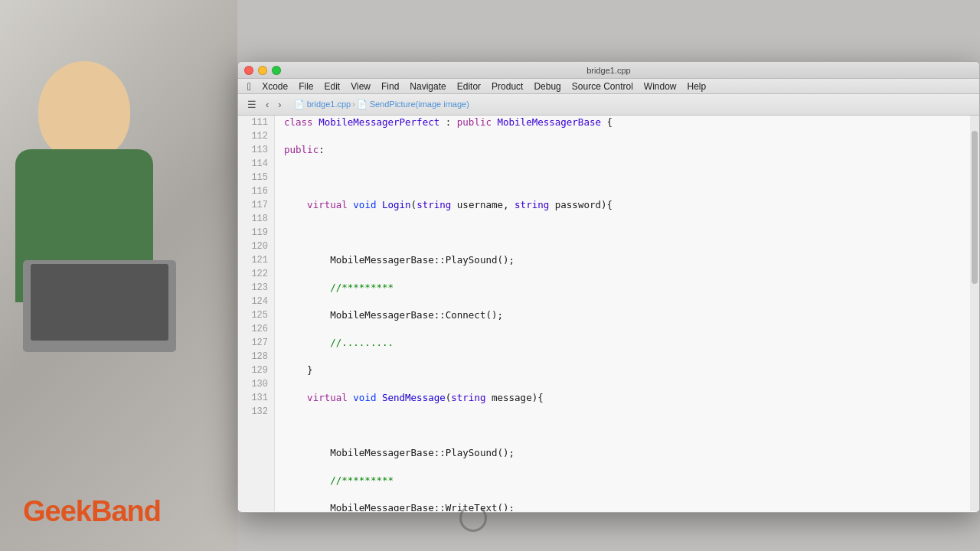 This screenshot has width=980, height=551. What do you see at coordinates (275, 86) in the screenshot?
I see `menu-xcode: Xcode` at bounding box center [275, 86].